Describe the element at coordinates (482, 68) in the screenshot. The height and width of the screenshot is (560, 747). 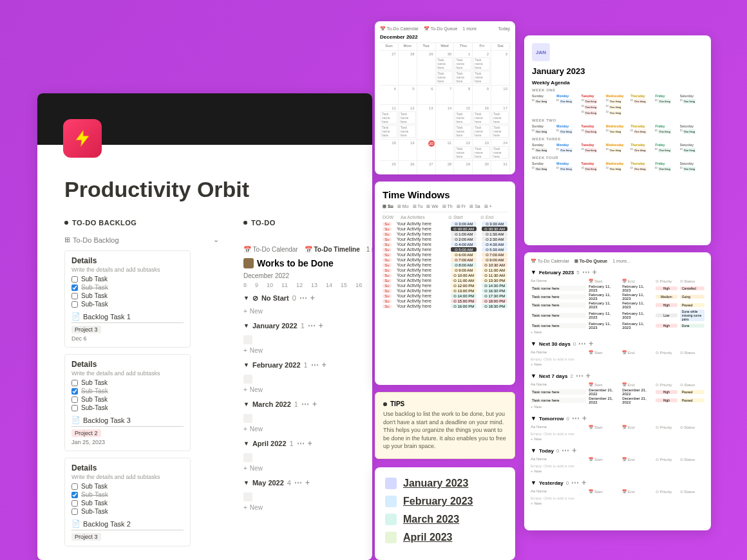
I see `calendar-cell: 2Task name hereTask name here` at that location.